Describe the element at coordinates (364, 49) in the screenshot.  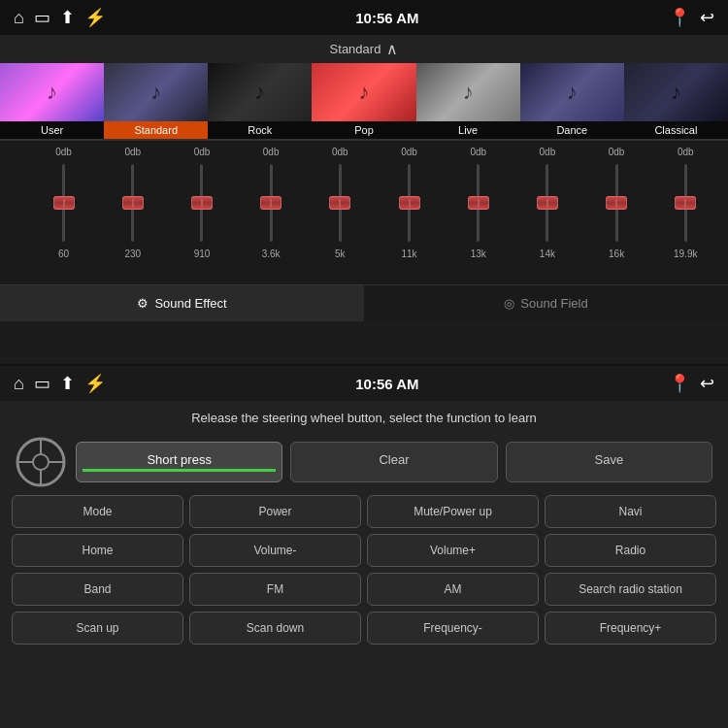
I see `preset-bar: Standard ∧` at that location.